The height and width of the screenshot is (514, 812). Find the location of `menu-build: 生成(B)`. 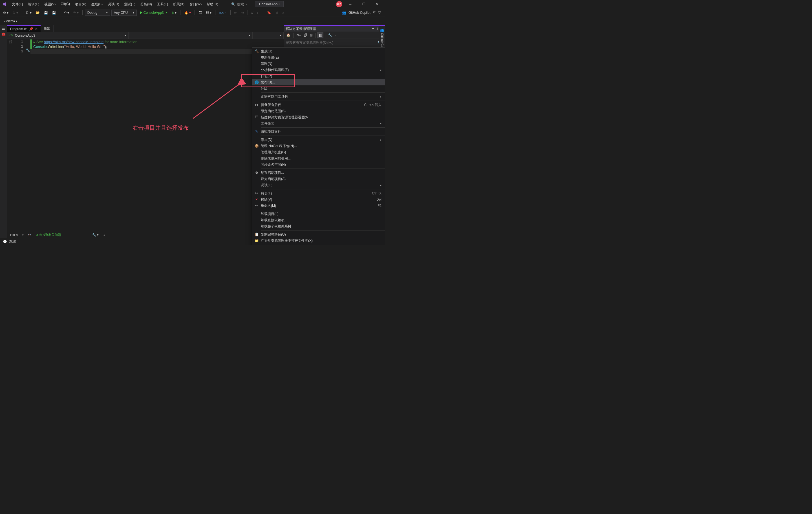

menu-build: 生成(B) is located at coordinates (97, 4).